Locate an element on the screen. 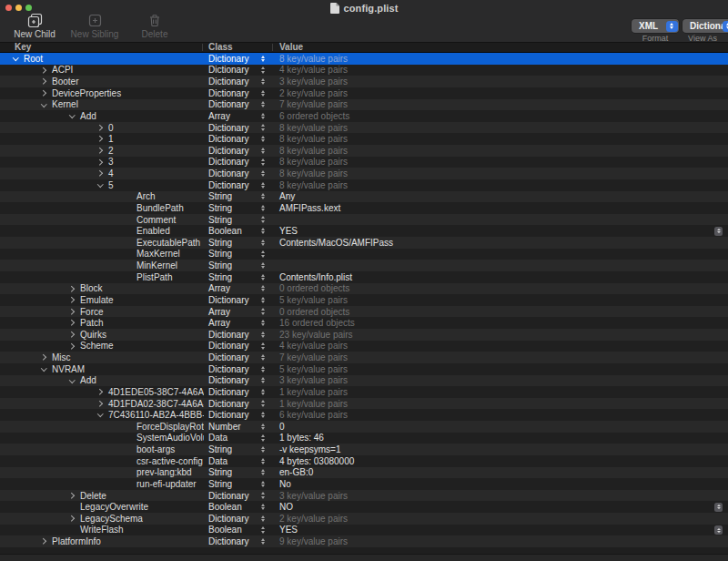 The image size is (728, 561). table-row: LegacySchema Dictionary 2 key/value pair… is located at coordinates (364, 519).